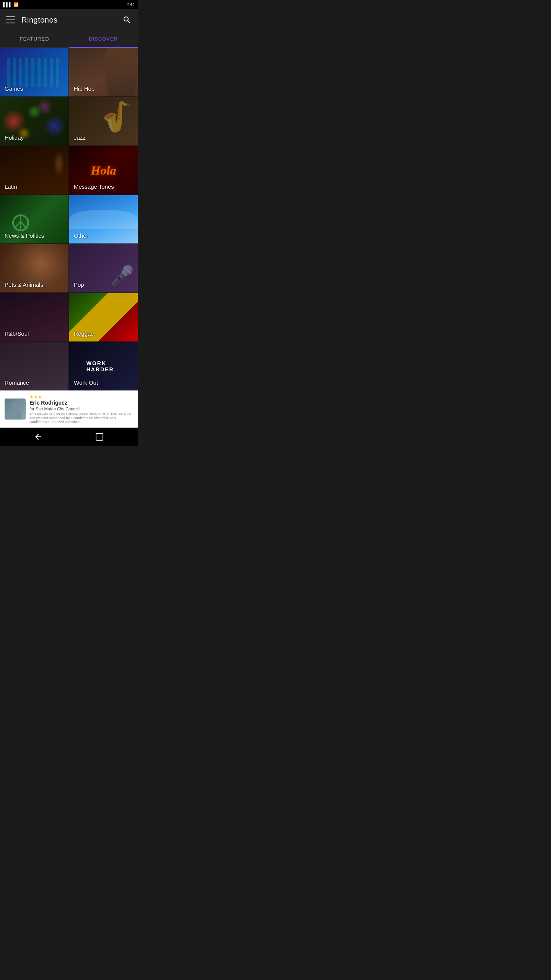 The width and height of the screenshot is (551, 980). Describe the element at coordinates (103, 39) in the screenshot. I see `tab-discover: DISCOVER` at that location.